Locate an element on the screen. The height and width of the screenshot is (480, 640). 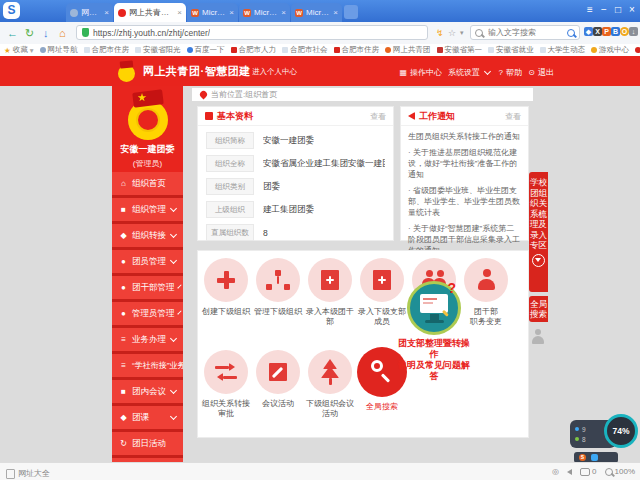
boost-mini-icon is located at coordinates (594, 458).